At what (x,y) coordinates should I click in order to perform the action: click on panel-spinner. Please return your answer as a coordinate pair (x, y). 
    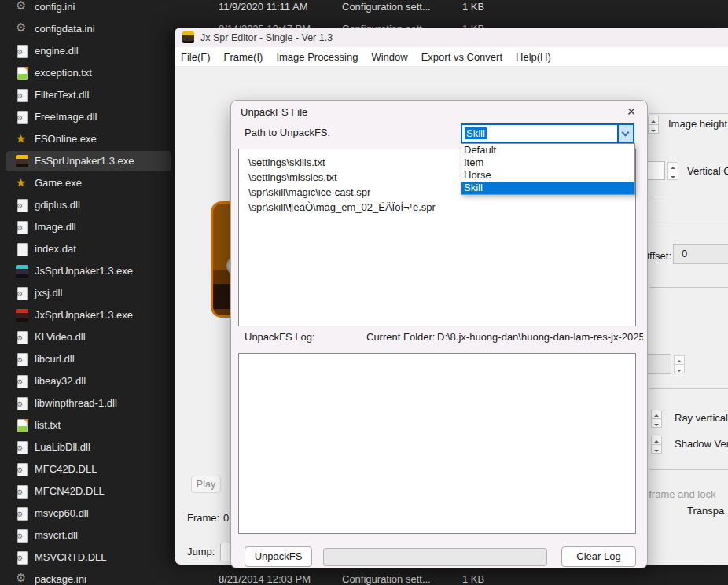
    Looking at the image, I should click on (679, 364).